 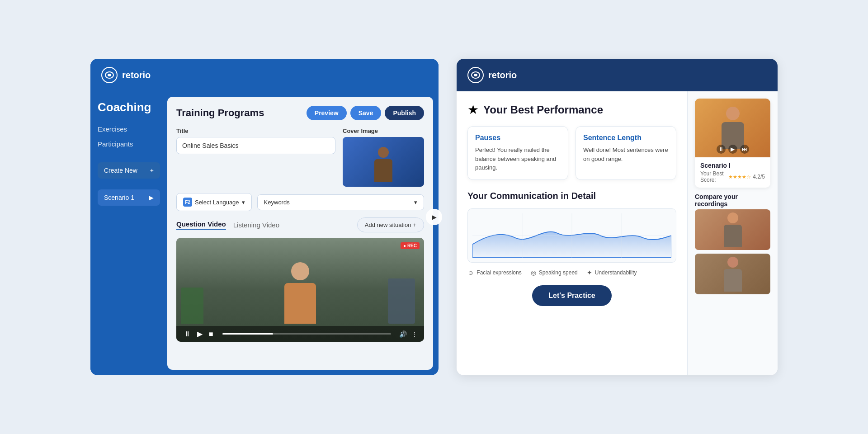 What do you see at coordinates (558, 273) in the screenshot?
I see `speaking-speed-label: Speaking speed` at bounding box center [558, 273].